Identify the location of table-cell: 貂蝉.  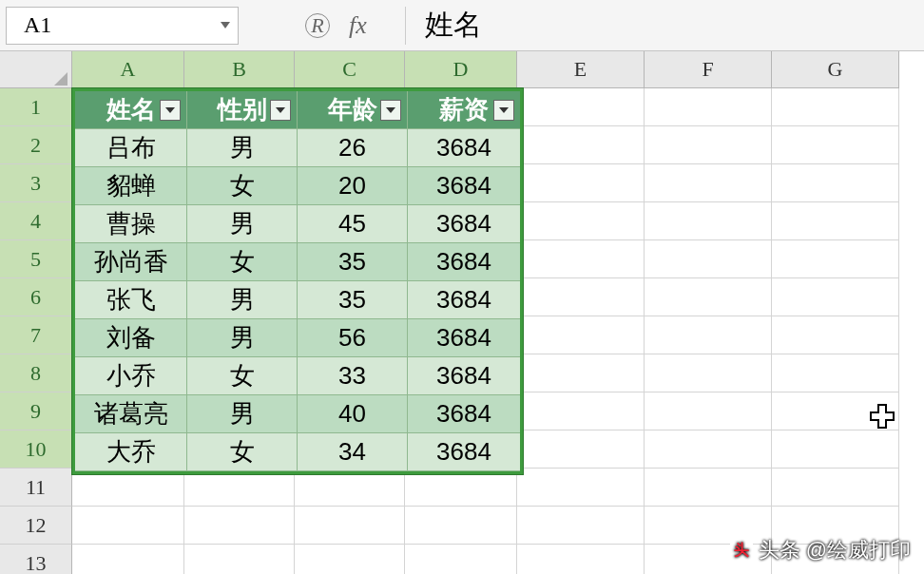
(131, 186).